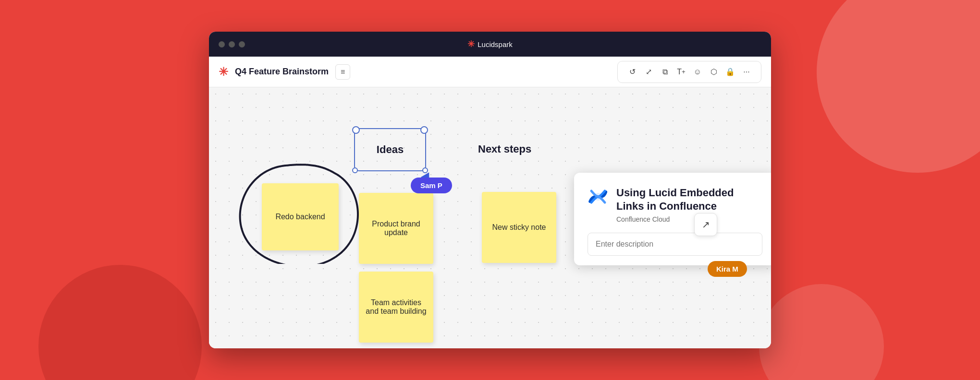 This screenshot has width=980, height=380. Describe the element at coordinates (222, 44) in the screenshot. I see `close-dot` at that location.